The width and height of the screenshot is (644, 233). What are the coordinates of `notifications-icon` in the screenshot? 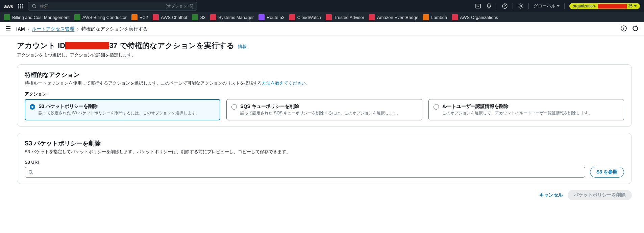 It's located at (489, 6).